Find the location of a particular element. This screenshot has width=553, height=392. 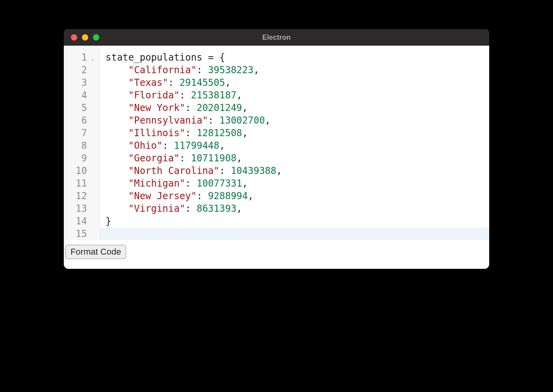

line-number-row: 13 is located at coordinates (82, 209).